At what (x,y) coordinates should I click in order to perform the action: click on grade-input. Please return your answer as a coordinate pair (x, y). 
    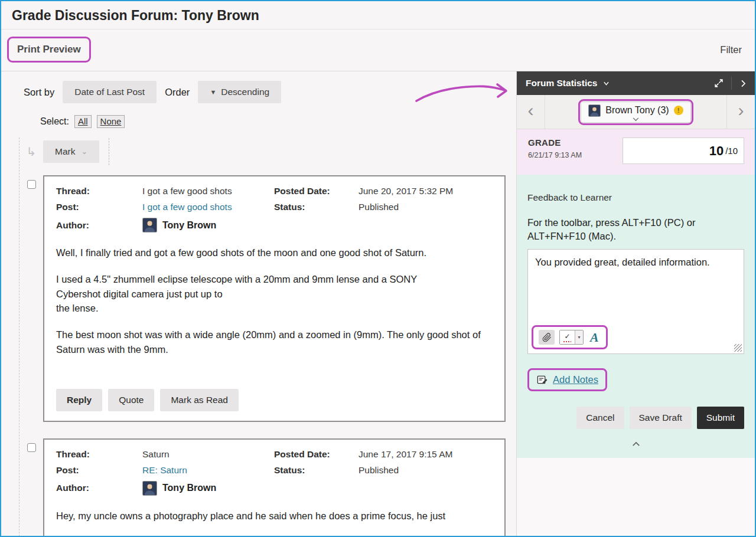
    Looking at the image, I should click on (682, 151).